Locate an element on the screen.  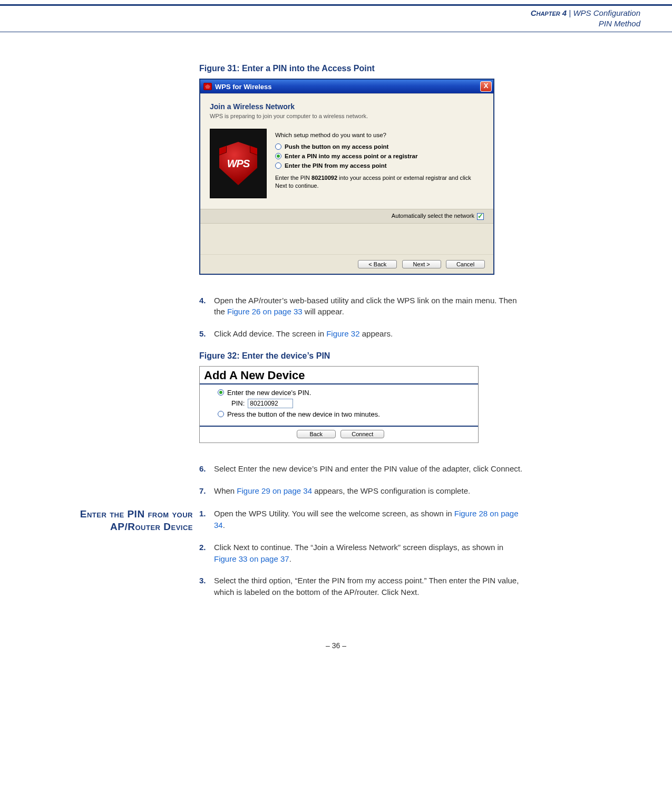
step-number: 7. is located at coordinates (207, 491).